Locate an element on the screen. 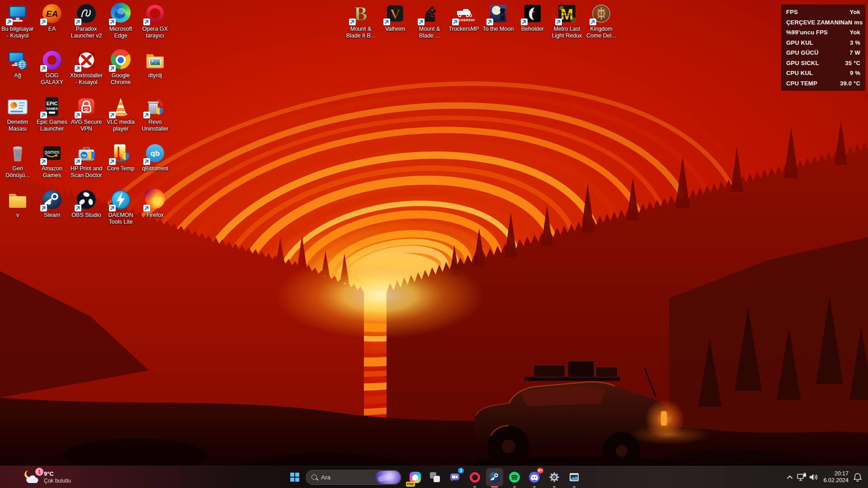  volume-icon is located at coordinates (813, 477).